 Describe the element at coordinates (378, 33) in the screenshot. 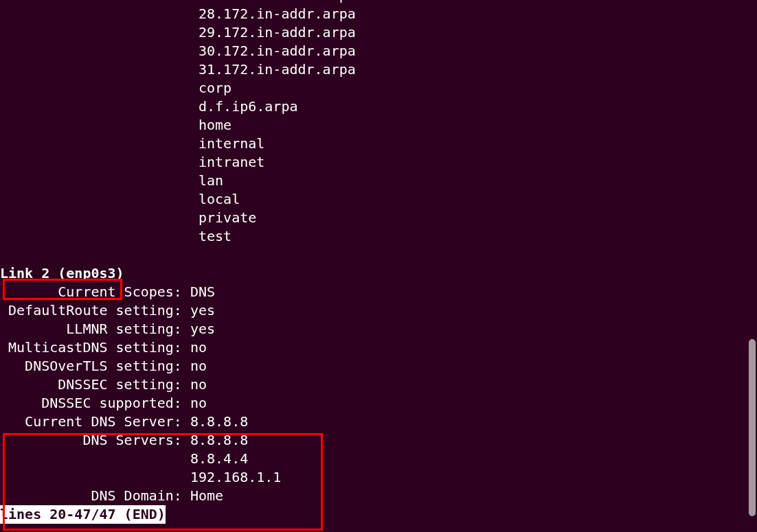

I see `domain-entry: 29.172.in-addr.arpa` at that location.